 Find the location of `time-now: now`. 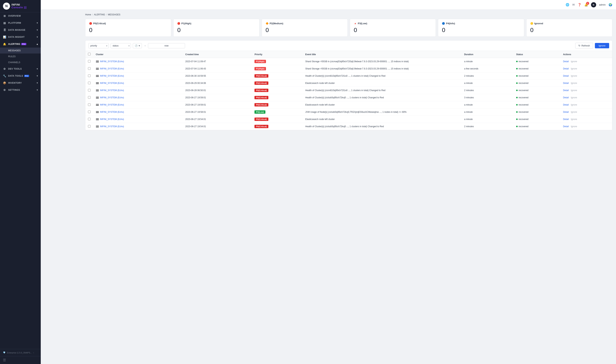

time-now: now is located at coordinates (166, 46).